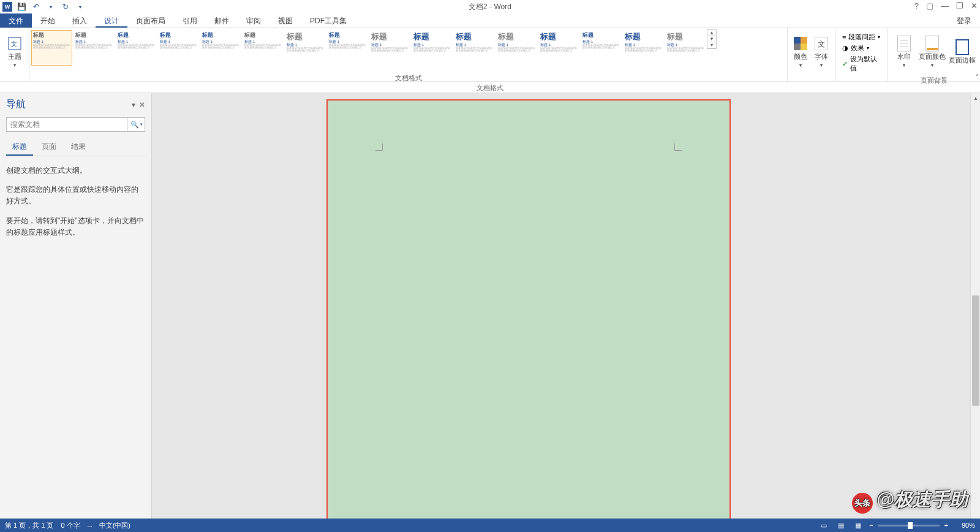 The image size is (980, 532). What do you see at coordinates (934, 81) in the screenshot?
I see `page-bg-group-label: 页面背景` at bounding box center [934, 81].